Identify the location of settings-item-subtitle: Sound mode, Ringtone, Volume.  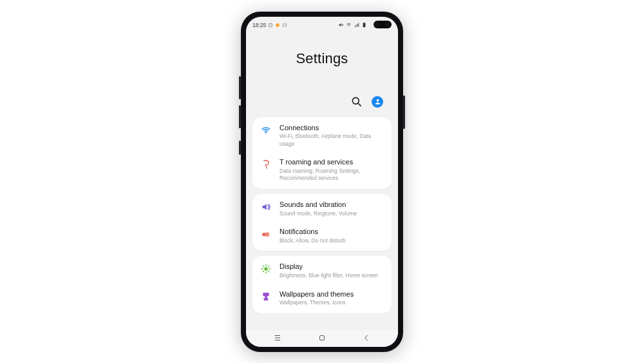
(318, 214).